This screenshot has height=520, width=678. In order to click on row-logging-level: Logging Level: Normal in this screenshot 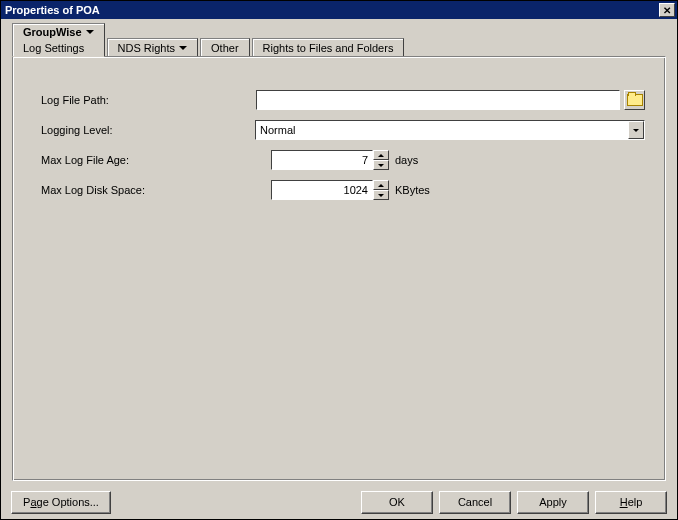, I will do `click(343, 130)`.